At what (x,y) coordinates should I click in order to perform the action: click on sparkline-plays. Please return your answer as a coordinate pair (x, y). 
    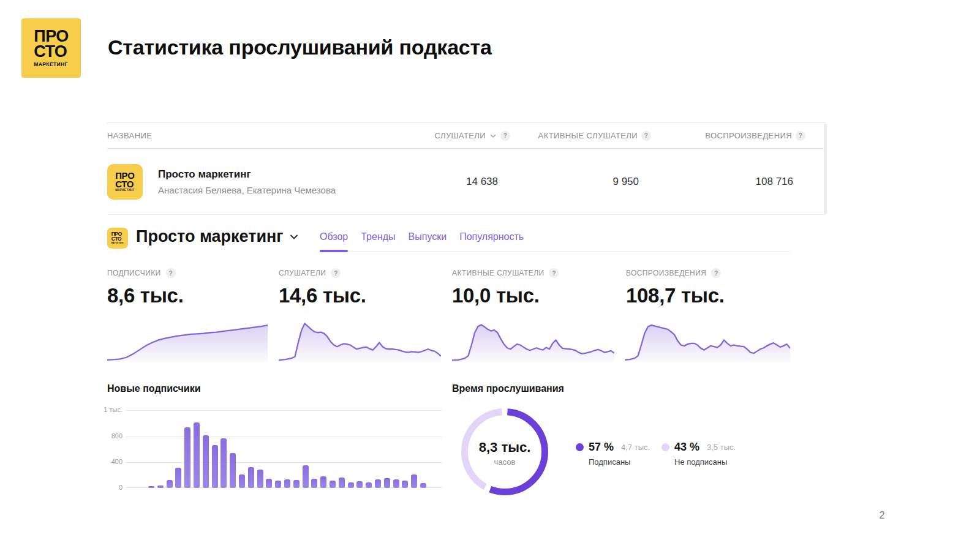
    Looking at the image, I should click on (707, 340).